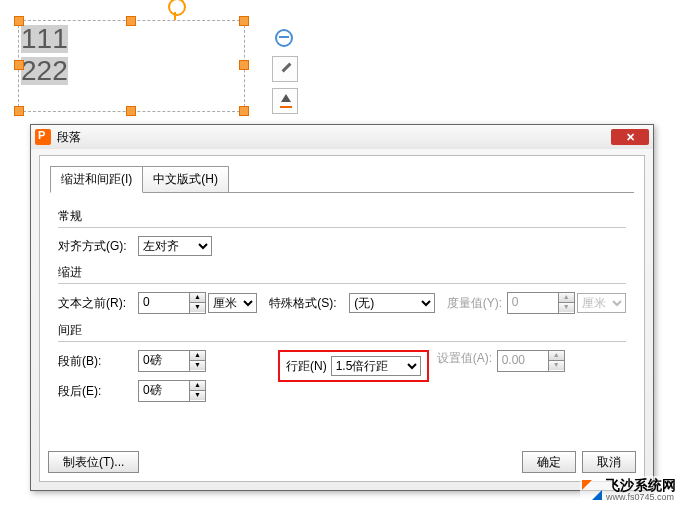  I want to click on tabs-button: 制表位(T)..., so click(94, 462).